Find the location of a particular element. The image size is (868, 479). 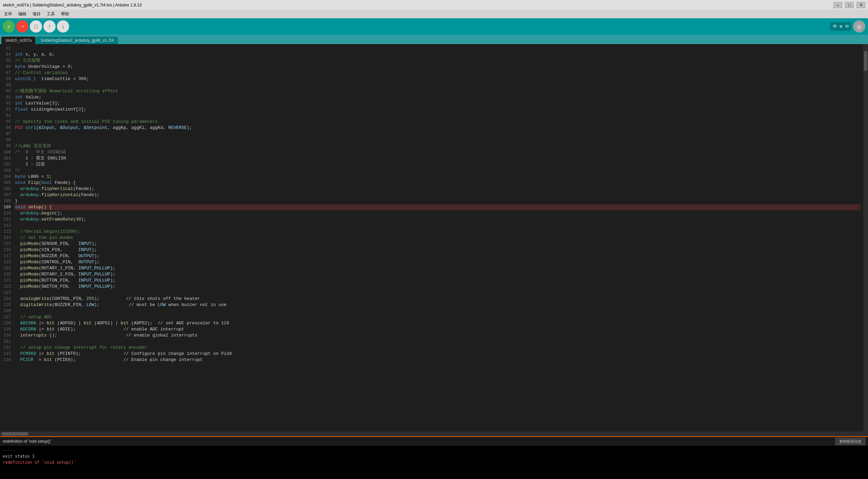

menu-help: 帮助 is located at coordinates (65, 14).